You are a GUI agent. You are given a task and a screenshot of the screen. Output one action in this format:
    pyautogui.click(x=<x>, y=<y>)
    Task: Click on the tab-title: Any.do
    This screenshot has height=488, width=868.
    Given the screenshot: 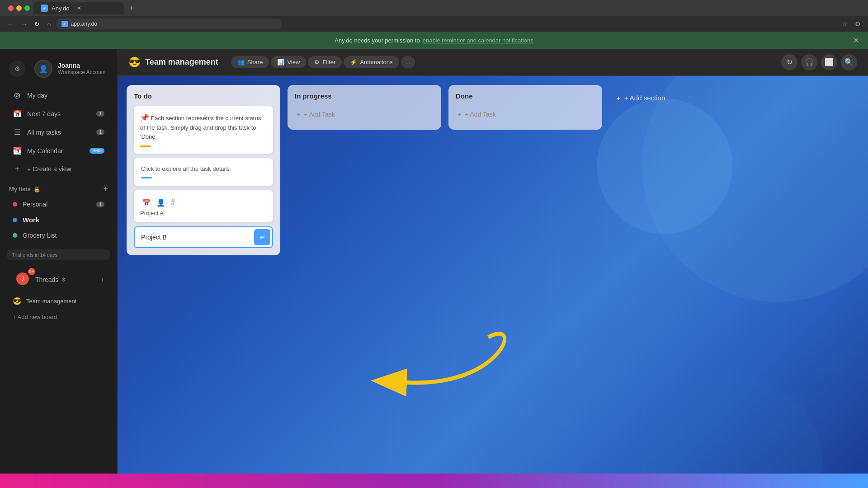 What is the action you would take?
    pyautogui.click(x=61, y=8)
    